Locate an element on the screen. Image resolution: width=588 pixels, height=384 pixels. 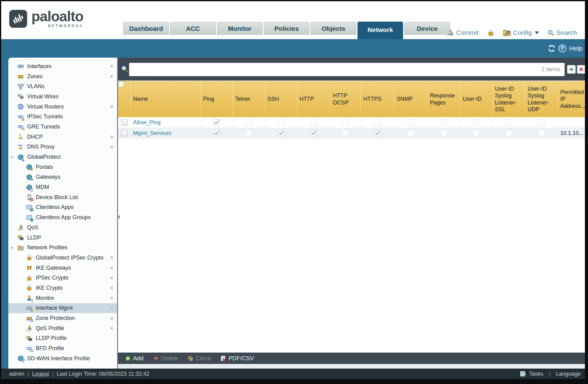
sidebar-item-sd-wan-interface-profile: SD-WAN Interface Profile is located at coordinates (63, 359).